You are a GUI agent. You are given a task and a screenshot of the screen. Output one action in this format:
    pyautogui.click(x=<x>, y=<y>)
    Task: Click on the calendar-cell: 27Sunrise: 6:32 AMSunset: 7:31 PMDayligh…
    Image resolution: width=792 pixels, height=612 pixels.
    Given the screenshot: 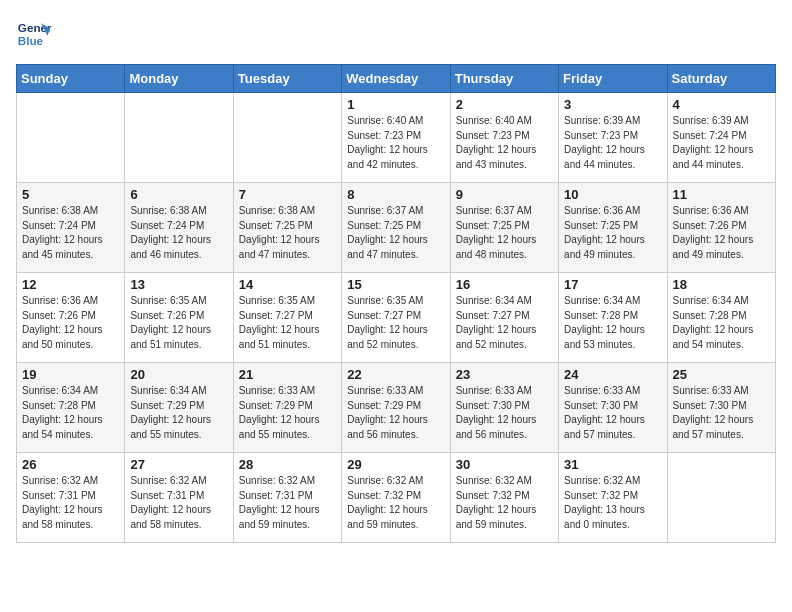 What is the action you would take?
    pyautogui.click(x=179, y=498)
    